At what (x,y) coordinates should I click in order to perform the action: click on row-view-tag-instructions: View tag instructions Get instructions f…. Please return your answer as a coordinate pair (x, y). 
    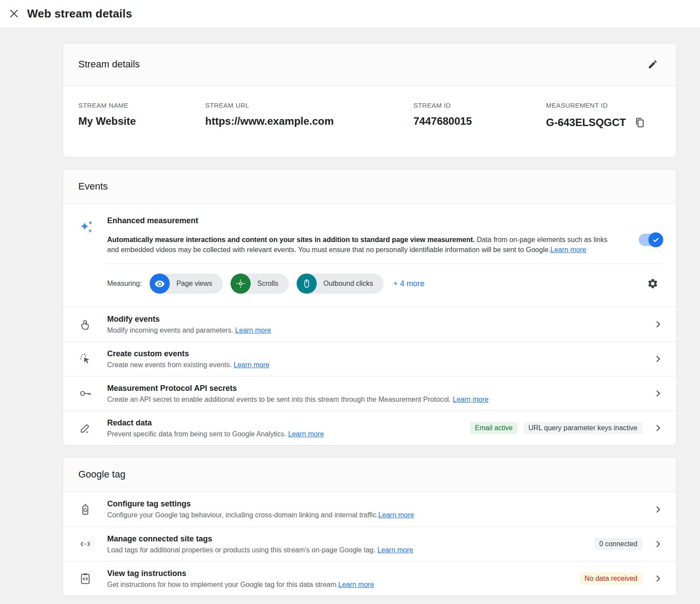
    Looking at the image, I should click on (370, 579).